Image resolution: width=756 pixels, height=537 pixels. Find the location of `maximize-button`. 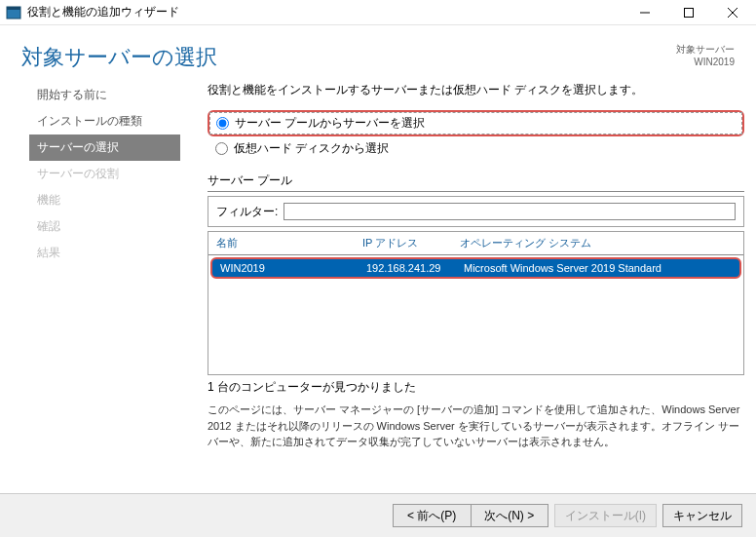

maximize-button is located at coordinates (688, 13).